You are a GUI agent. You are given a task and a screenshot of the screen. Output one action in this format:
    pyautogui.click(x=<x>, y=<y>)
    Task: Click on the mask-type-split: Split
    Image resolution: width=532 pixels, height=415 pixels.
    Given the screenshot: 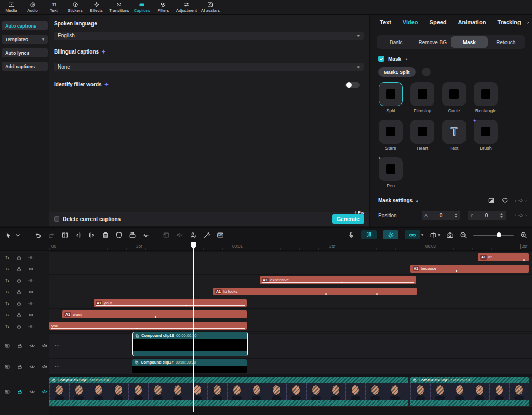 What is the action you would take?
    pyautogui.click(x=391, y=98)
    